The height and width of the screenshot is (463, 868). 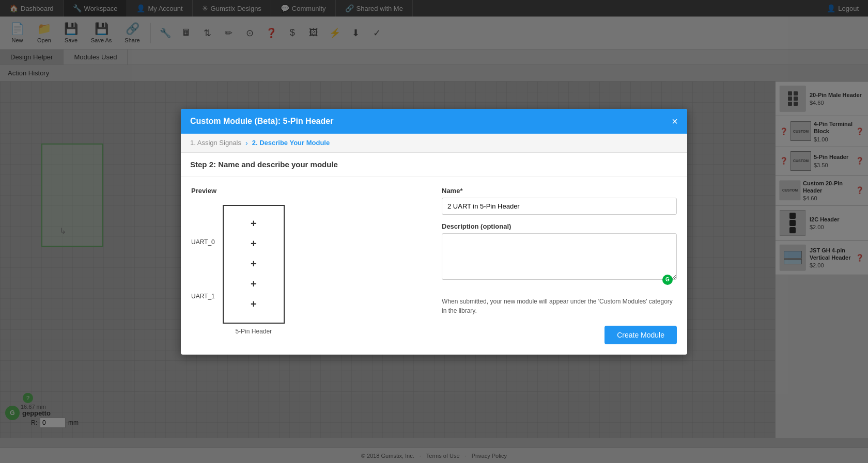 I want to click on pin-1: +, so click(x=254, y=224).